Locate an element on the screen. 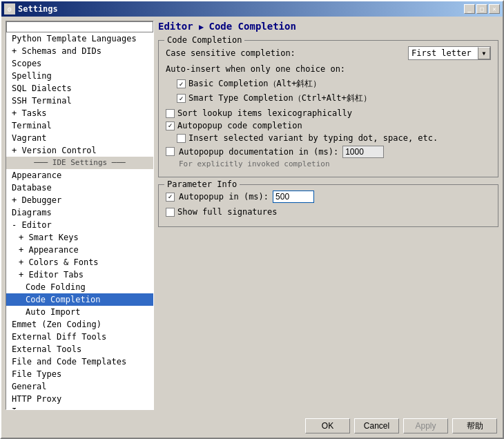  basic-completion-label: Basic Completion（Alt+斜杠） is located at coordinates (255, 84).